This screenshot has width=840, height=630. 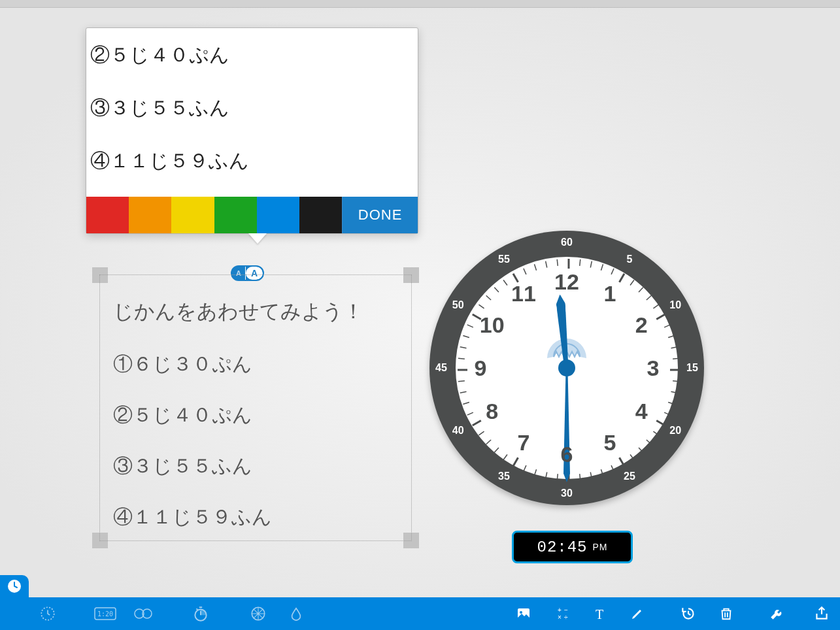 What do you see at coordinates (105, 614) in the screenshot?
I see `svg-text: 1:20` at bounding box center [105, 614].